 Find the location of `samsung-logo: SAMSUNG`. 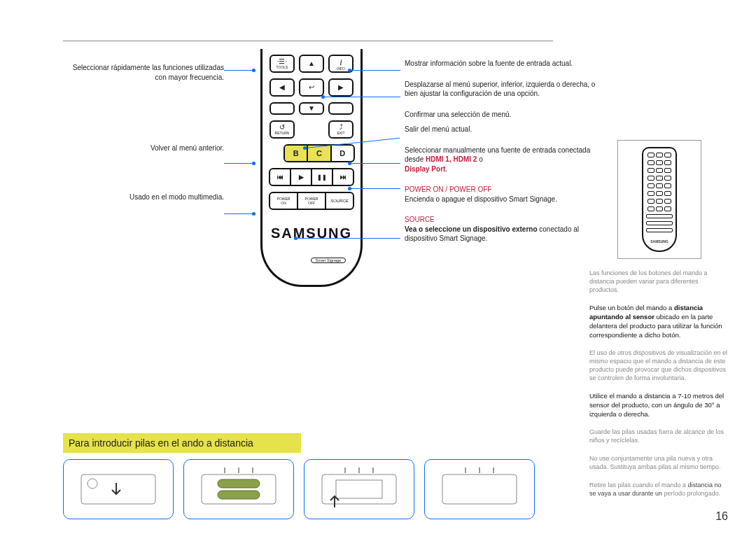

samsung-logo: SAMSUNG is located at coordinates (312, 234).